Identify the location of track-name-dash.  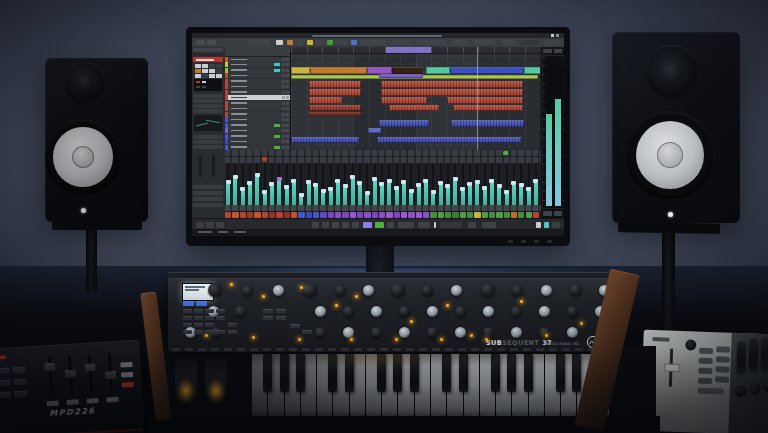
(239, 147).